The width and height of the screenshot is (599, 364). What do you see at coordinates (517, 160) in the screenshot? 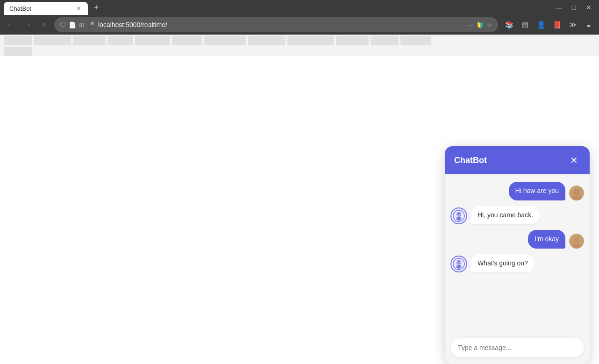
I see `chatbot-header: ChatBot ✕` at bounding box center [517, 160].